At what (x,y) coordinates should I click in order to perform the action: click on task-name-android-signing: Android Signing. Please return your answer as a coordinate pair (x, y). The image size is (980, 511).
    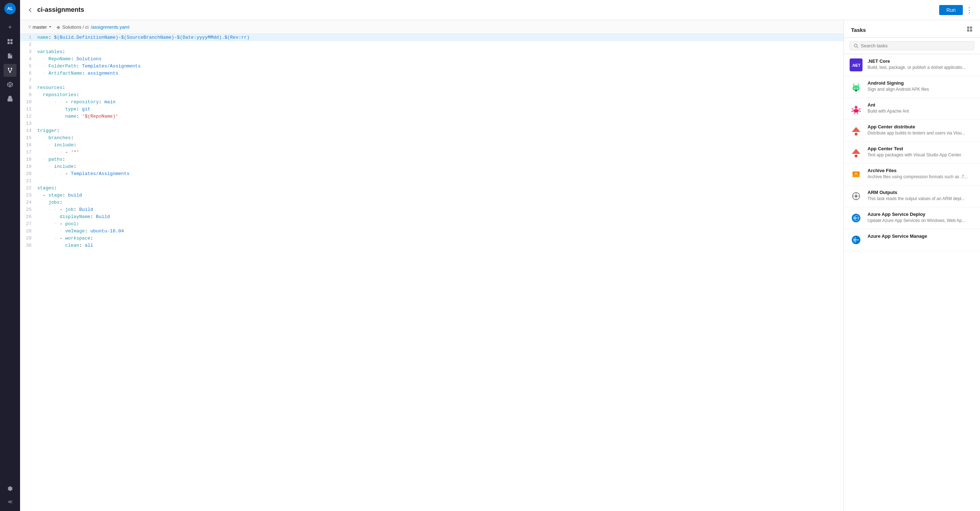
    Looking at the image, I should click on (921, 83).